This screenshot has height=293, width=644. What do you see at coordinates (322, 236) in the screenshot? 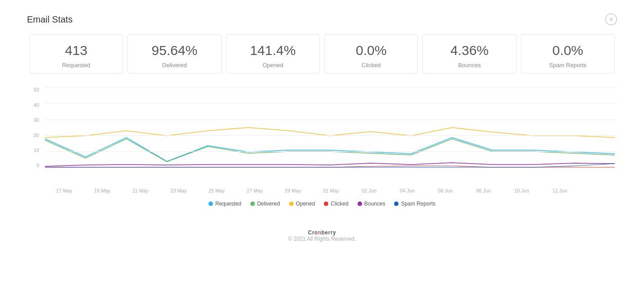
I see `footer: Cronberry © 2021 All Rights Reserved.` at bounding box center [322, 236].